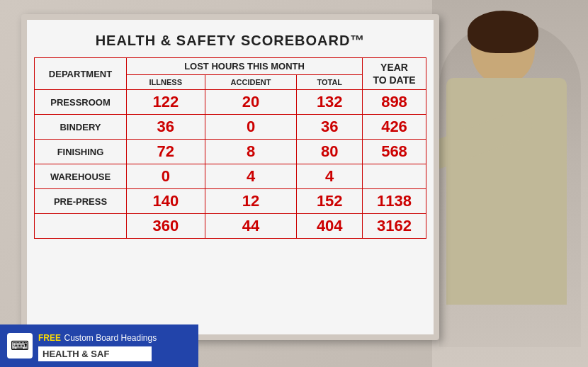 This screenshot has width=588, height=367. Describe the element at coordinates (330, 177) in the screenshot. I see `total-cell: 4` at that location.